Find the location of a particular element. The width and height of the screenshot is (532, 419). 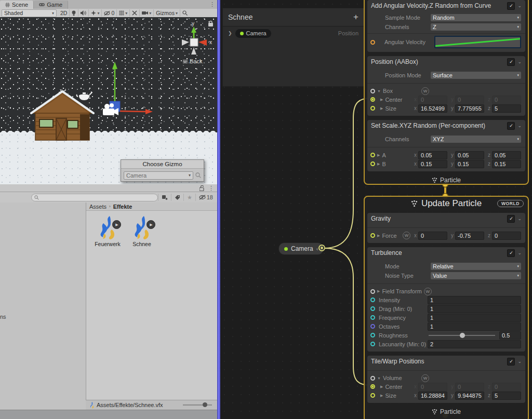

center-port is located at coordinates (373, 100).